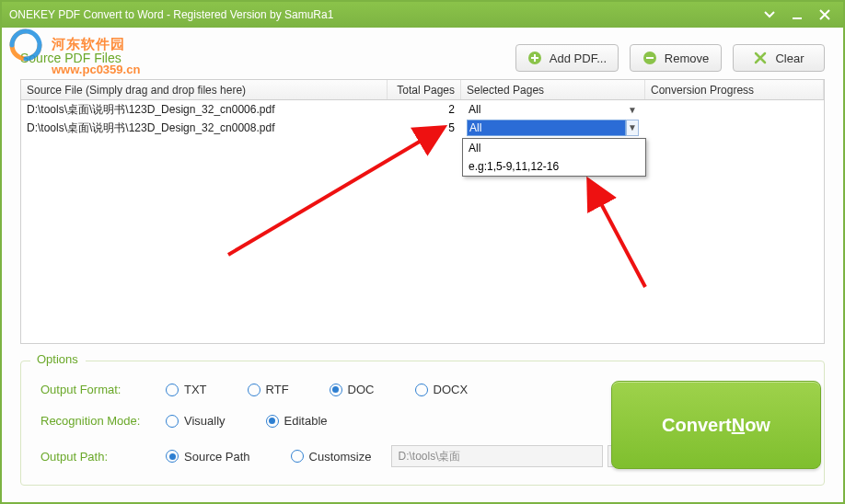 The width and height of the screenshot is (845, 504). What do you see at coordinates (186, 390) in the screenshot?
I see `radio-txt: TXT` at bounding box center [186, 390].